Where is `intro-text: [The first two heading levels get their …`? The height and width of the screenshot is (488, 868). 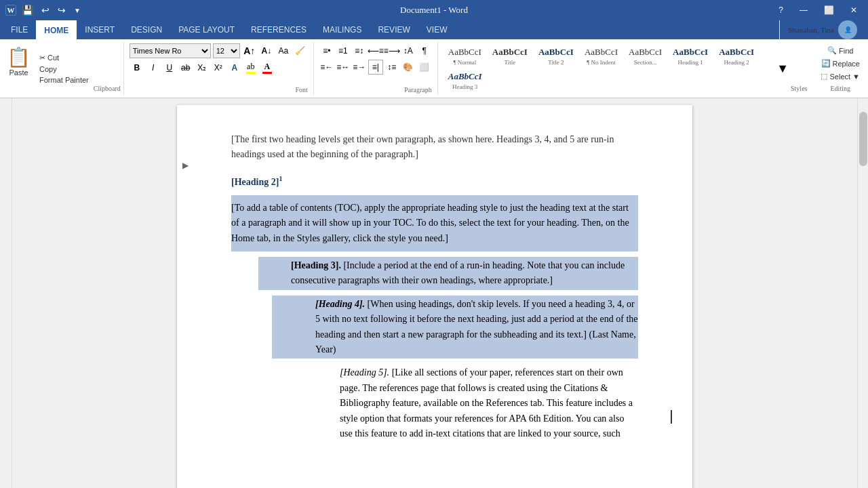 intro-text: [The first two heading levels get their … is located at coordinates (423, 146).